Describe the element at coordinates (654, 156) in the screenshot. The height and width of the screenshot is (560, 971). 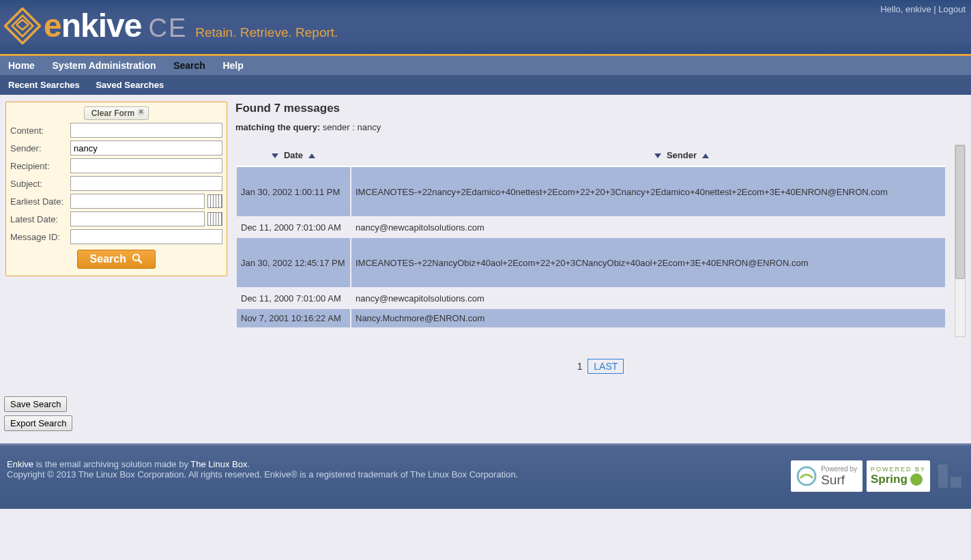
I see `col-sender-header: Sender` at that location.